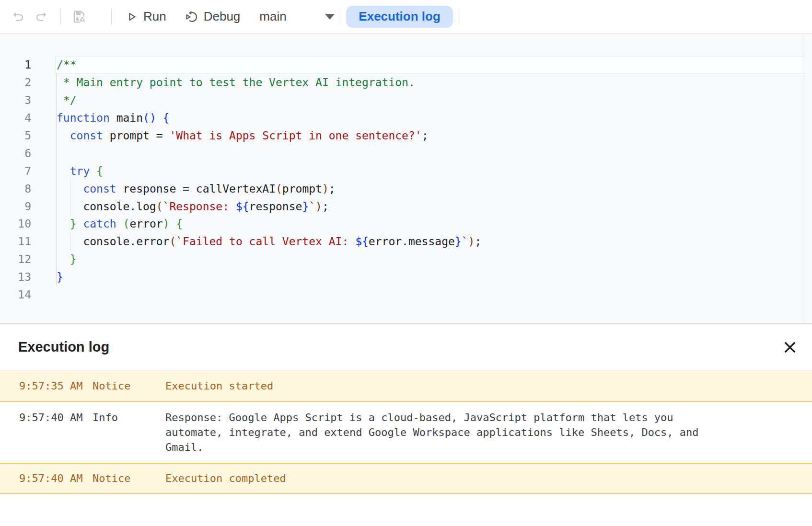  Describe the element at coordinates (15, 277) in the screenshot. I see `line-number: 13` at that location.